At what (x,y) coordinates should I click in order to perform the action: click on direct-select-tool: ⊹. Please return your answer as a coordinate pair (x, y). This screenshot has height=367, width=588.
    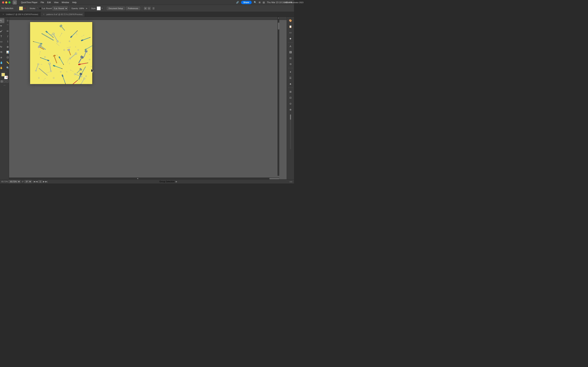
    Looking at the image, I should click on (7, 21).